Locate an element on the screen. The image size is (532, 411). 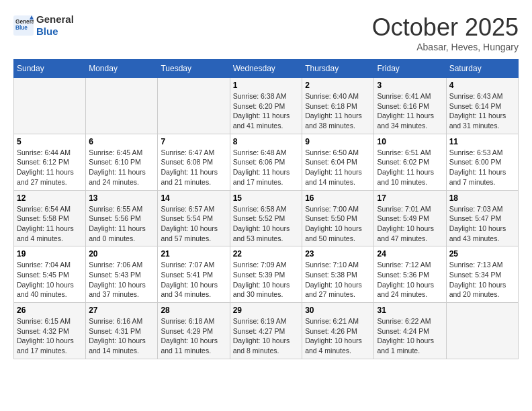
calendar-day: 30Sunrise: 6:21 AM Sunset: 4:26 PM Dayli… is located at coordinates (339, 331).